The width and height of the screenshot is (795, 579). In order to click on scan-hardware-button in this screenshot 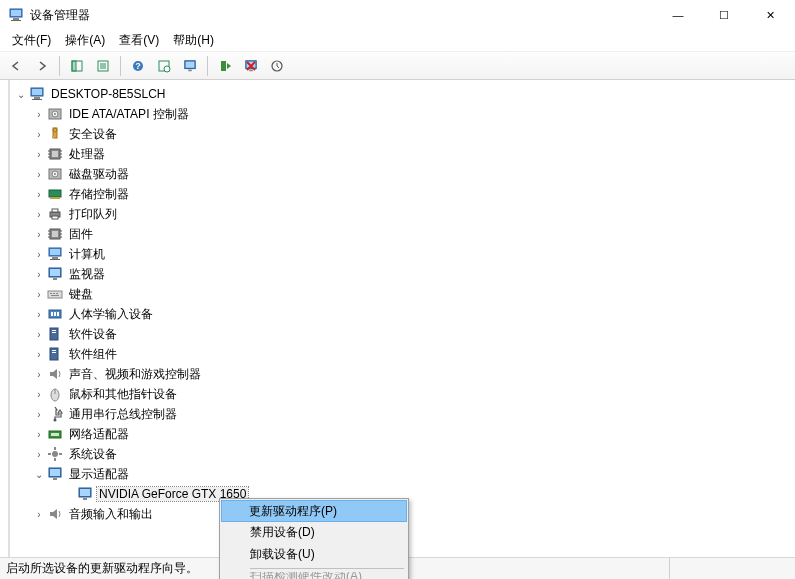, I will do `click(277, 66)`.